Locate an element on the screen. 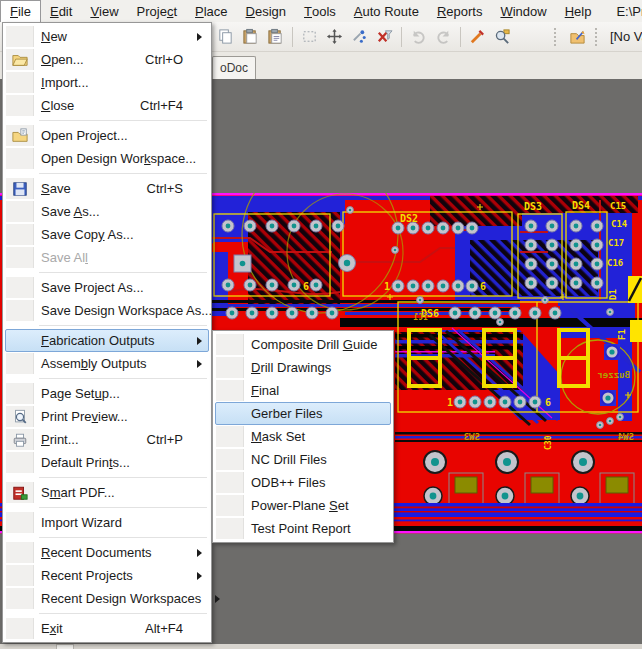 Image resolution: width=642 pixels, height=649 pixels. paste-special-icon is located at coordinates (276, 37).